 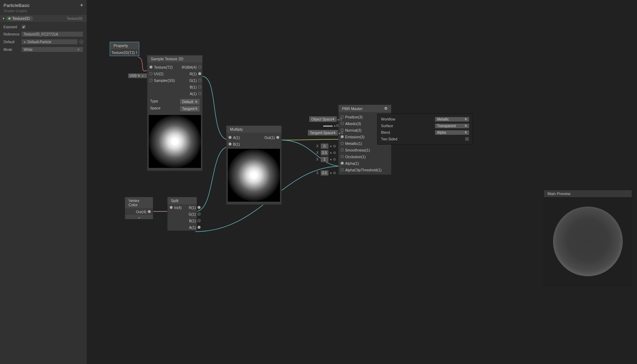 What do you see at coordinates (588, 241) in the screenshot?
I see `main-preview-viewport` at bounding box center [588, 241].